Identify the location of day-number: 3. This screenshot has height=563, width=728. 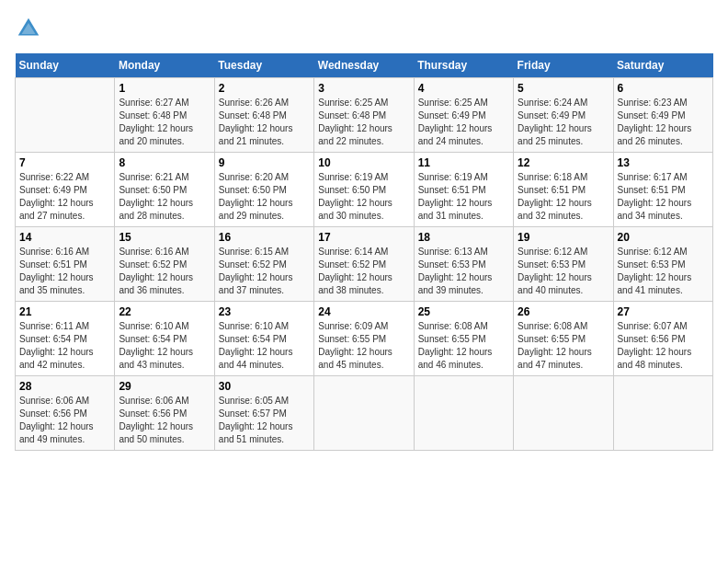
(364, 88).